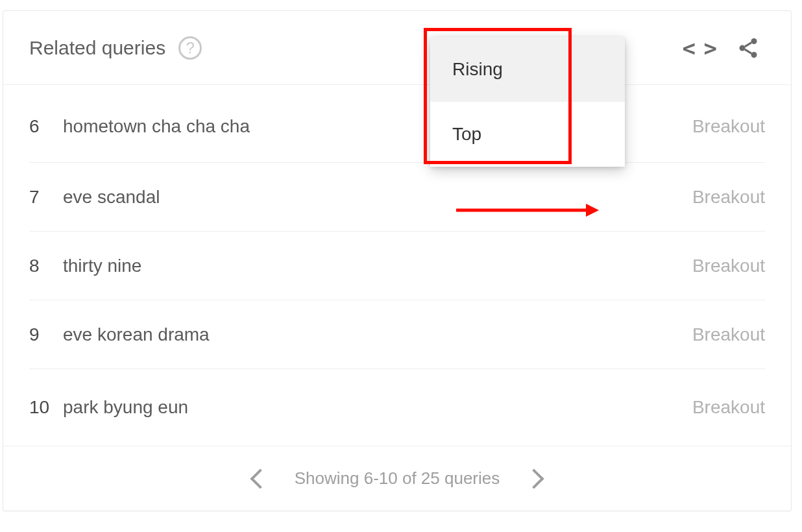  What do you see at coordinates (397, 48) in the screenshot?
I see `card-header: Related queries ? < >` at bounding box center [397, 48].